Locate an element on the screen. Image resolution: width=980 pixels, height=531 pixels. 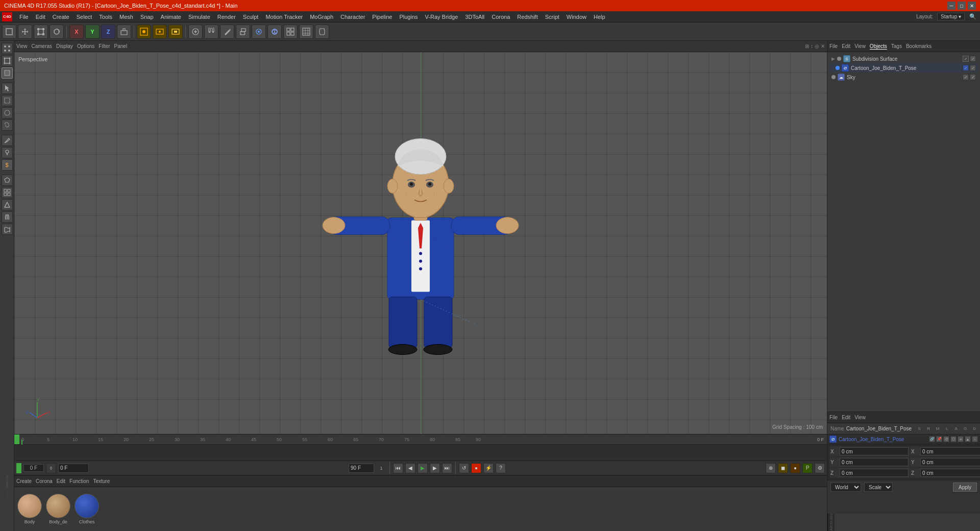
timeline-settings-btn: ⚙ is located at coordinates (820, 468).